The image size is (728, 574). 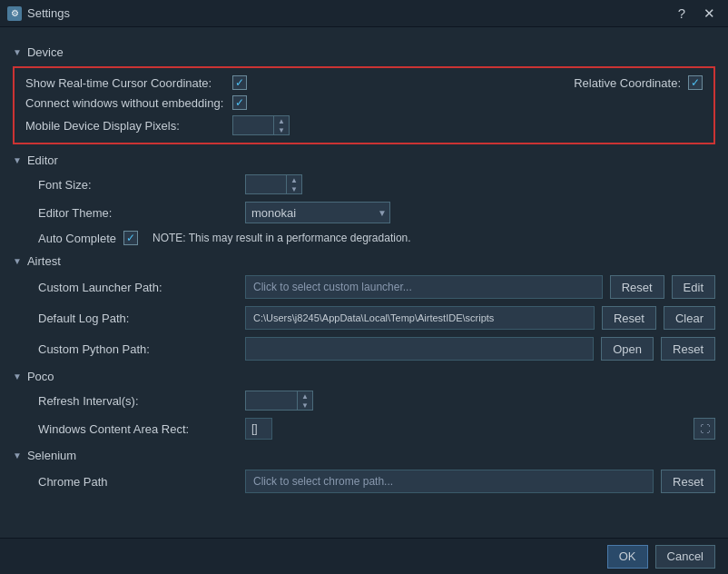 I want to click on font-size-label: Font Size:, so click(x=138, y=185).